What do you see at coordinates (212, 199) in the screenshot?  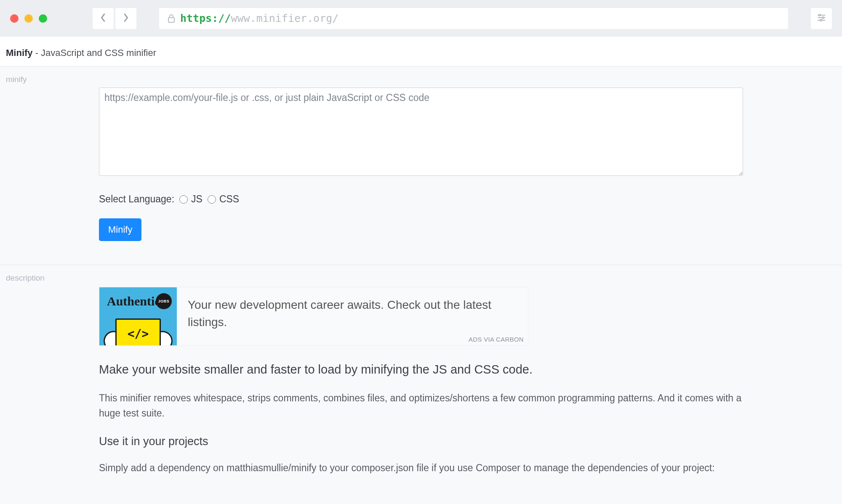 I see `lang-radio-css` at bounding box center [212, 199].